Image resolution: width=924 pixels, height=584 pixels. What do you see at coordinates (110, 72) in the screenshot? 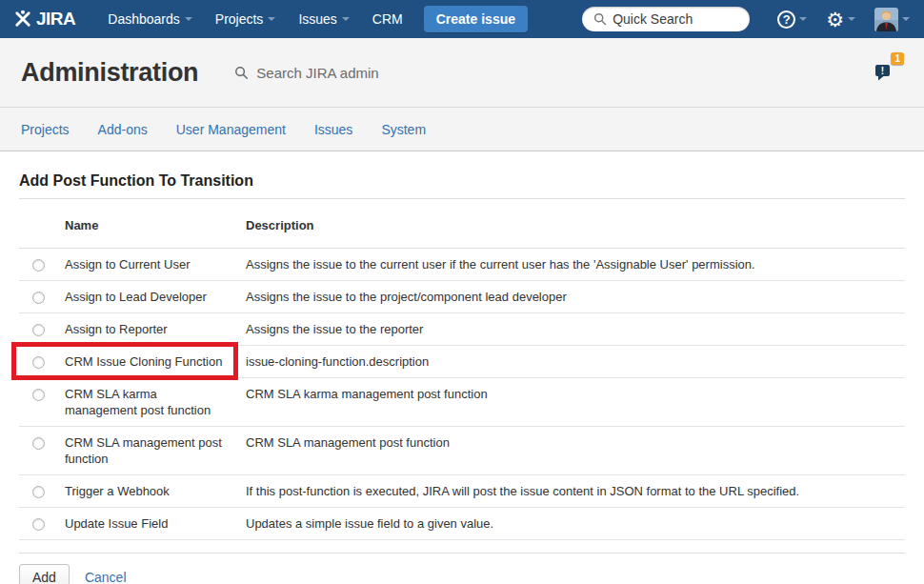
I see `page-title: Administration` at bounding box center [110, 72].